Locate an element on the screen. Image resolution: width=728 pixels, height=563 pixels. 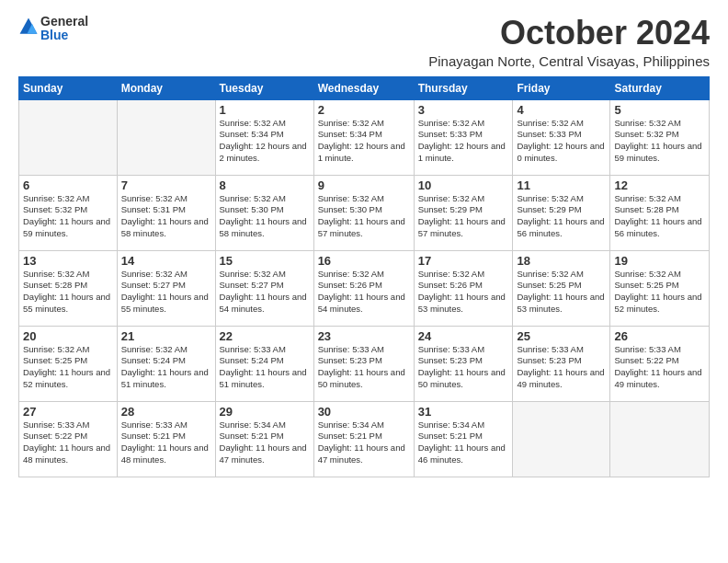
header-row-days: SundayMondayTuesdayWednesdayThursdayFrid… is located at coordinates (364, 88).